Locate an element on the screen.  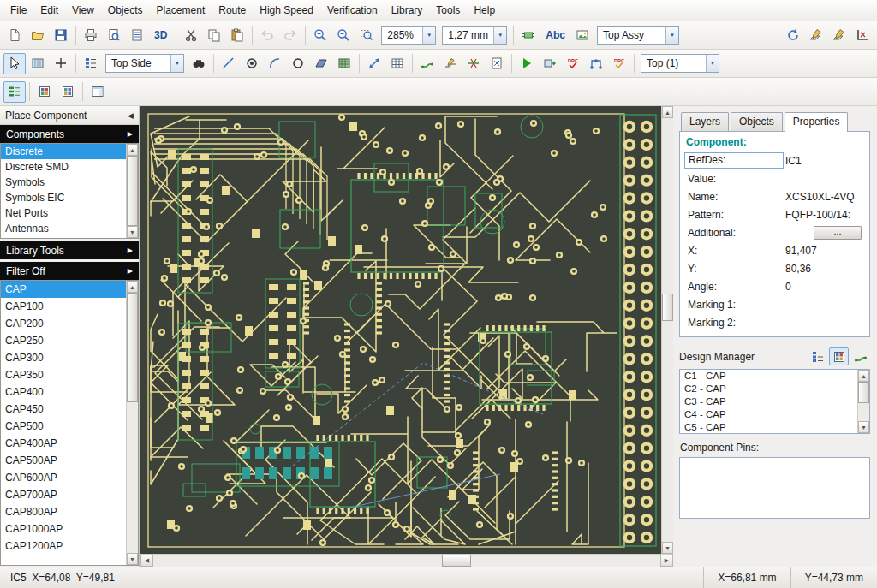
zoom-select: 285%▼ is located at coordinates (409, 35).